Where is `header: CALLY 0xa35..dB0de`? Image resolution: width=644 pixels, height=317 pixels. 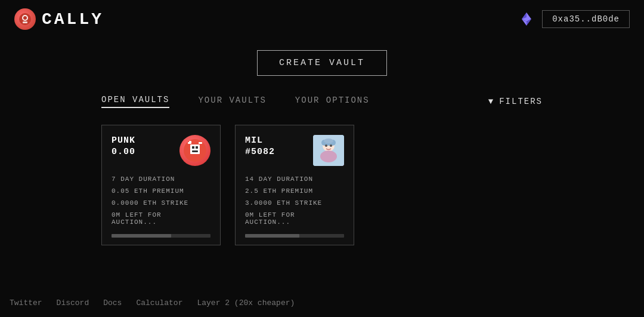
header: CALLY 0xa35..dB0de is located at coordinates (322, 19).